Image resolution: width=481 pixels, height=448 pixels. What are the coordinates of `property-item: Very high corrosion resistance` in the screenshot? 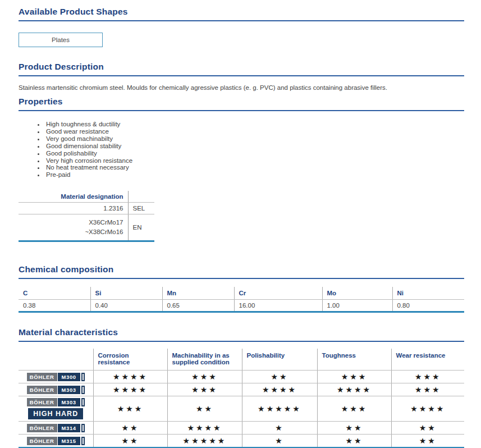 It's located at (255, 161).